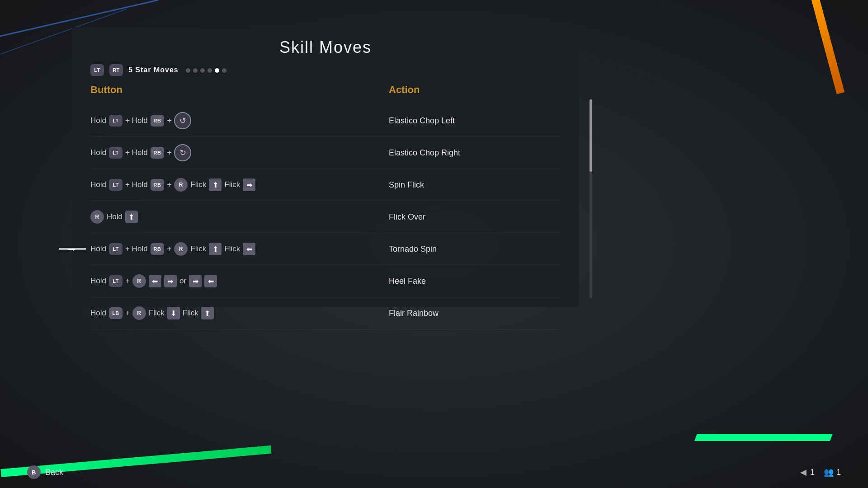  Describe the element at coordinates (475, 185) in the screenshot. I see `move-action-3: Spin Flick` at that location.